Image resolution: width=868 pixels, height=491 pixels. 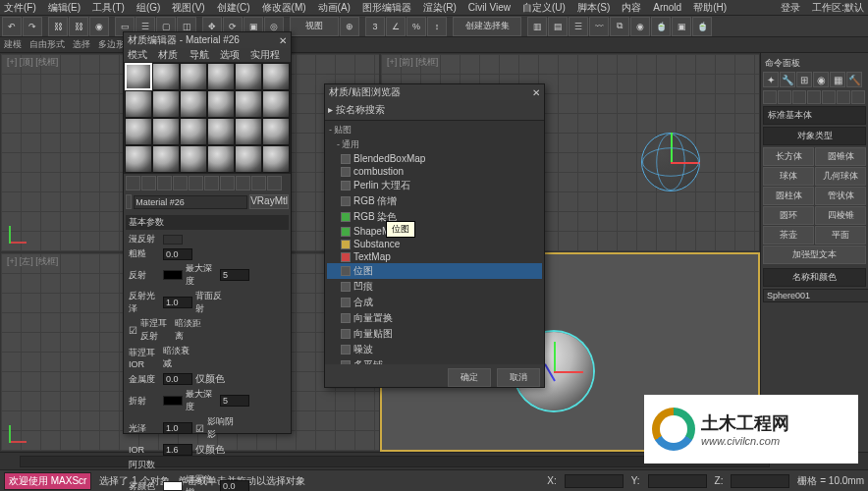 I want to click on motion-tab-icon: ◉, so click(x=821, y=80).